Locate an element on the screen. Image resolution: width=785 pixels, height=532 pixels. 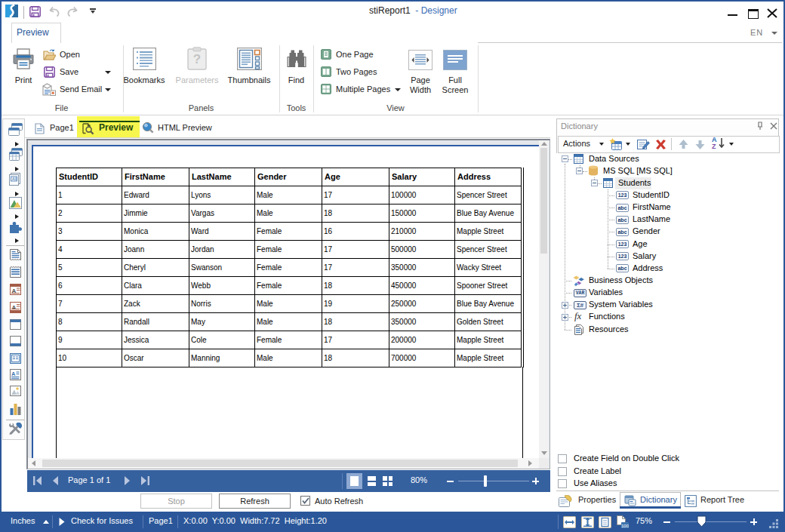
svg-text: 100 is located at coordinates (625, 526).